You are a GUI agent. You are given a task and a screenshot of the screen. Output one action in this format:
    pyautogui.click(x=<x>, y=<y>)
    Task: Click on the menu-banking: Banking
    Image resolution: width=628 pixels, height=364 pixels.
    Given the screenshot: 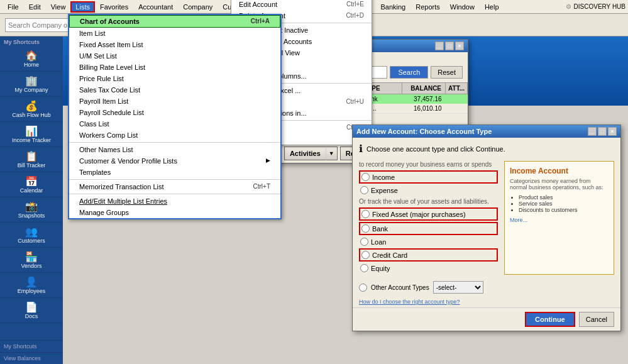 What is the action you would take?
    pyautogui.click(x=393, y=7)
    